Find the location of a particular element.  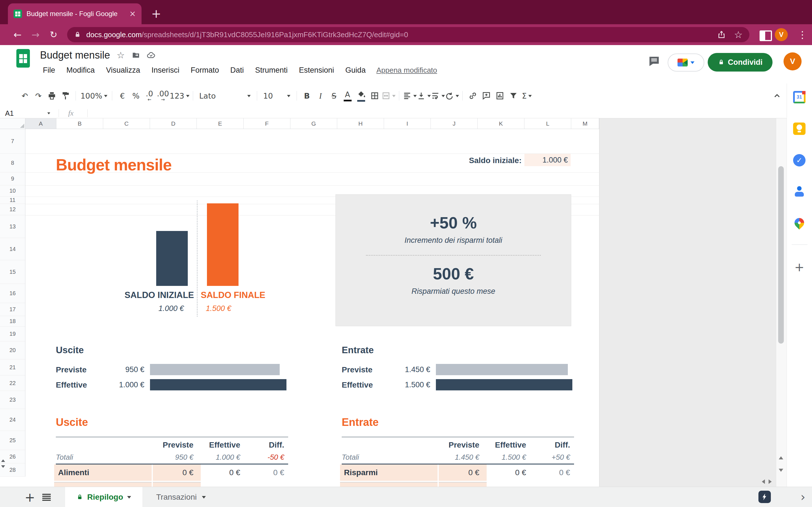

row-header-11: 11 is located at coordinates (13, 200).